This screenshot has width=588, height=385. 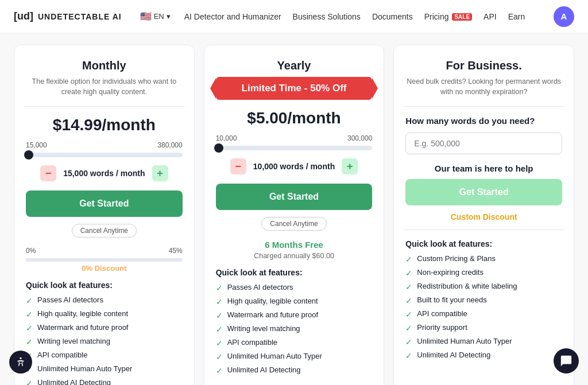 I want to click on accessibility-btn, so click(x=21, y=362).